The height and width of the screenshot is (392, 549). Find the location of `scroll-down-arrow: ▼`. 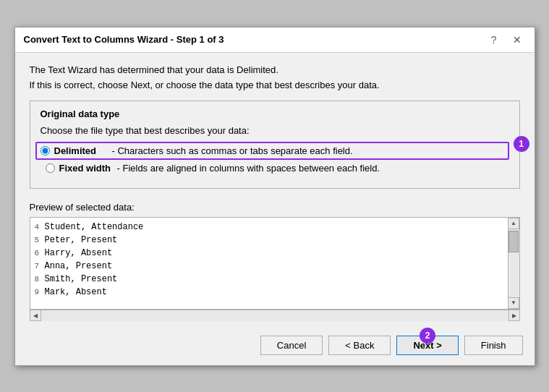

scroll-down-arrow: ▼ is located at coordinates (514, 303).